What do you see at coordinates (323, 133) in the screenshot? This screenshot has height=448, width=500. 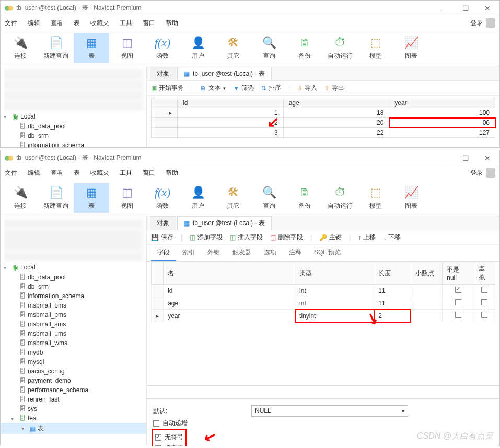 I see `data-row: 322127` at bounding box center [323, 133].